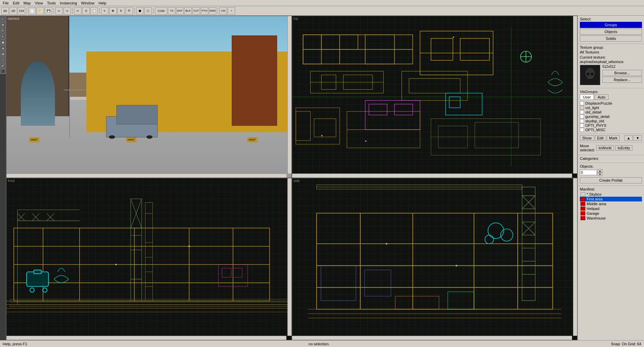  I want to click on menu-map: Map, so click(27, 3).